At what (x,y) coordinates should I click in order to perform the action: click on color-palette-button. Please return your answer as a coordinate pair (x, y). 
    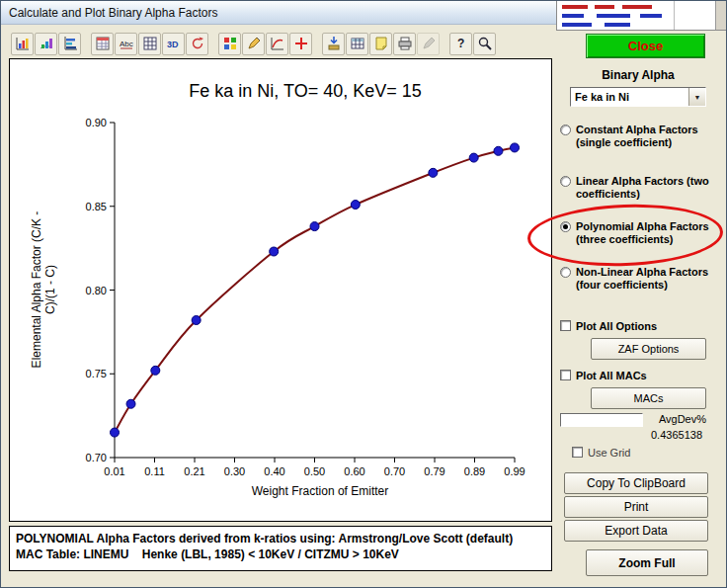
    Looking at the image, I should click on (229, 43).